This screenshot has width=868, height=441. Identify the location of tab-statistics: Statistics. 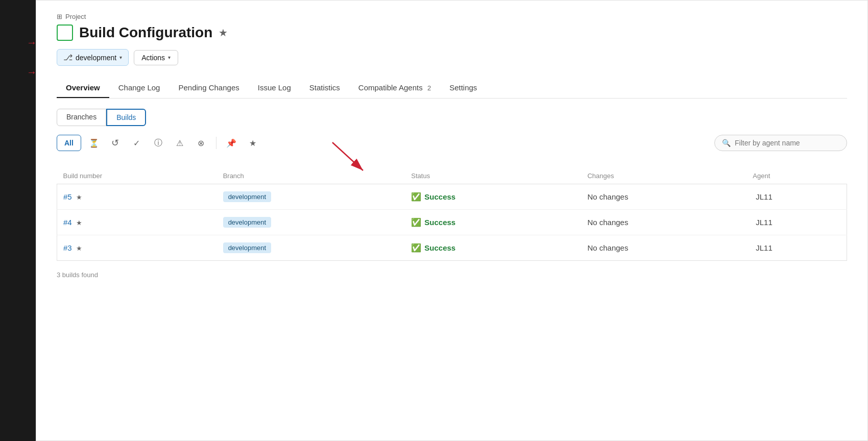
(325, 88).